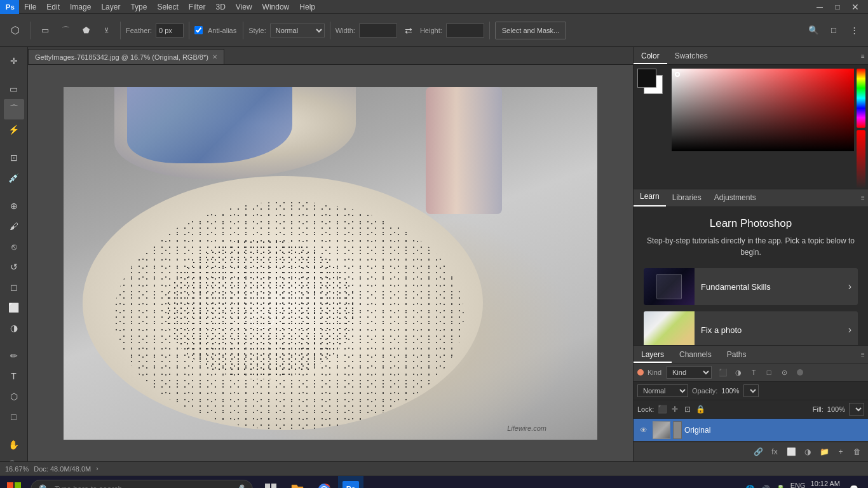  What do you see at coordinates (691, 56) in the screenshot?
I see `swatches-tab: Swatches` at bounding box center [691, 56].